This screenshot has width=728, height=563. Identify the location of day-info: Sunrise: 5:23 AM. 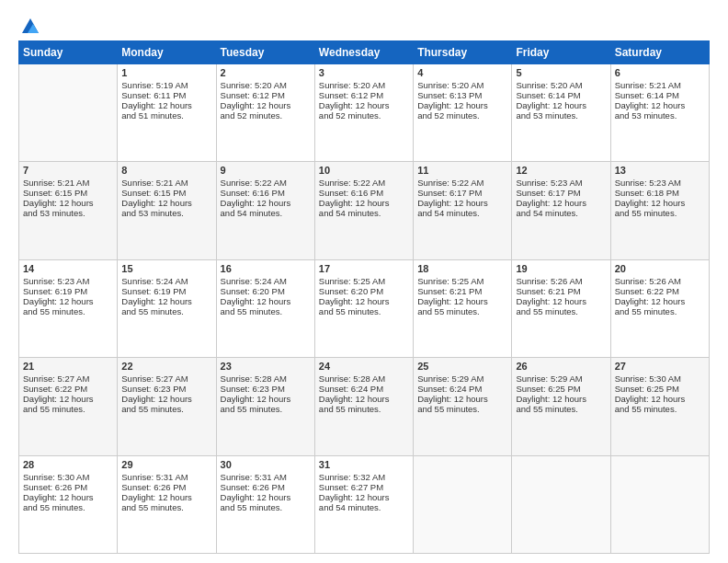
(68, 282).